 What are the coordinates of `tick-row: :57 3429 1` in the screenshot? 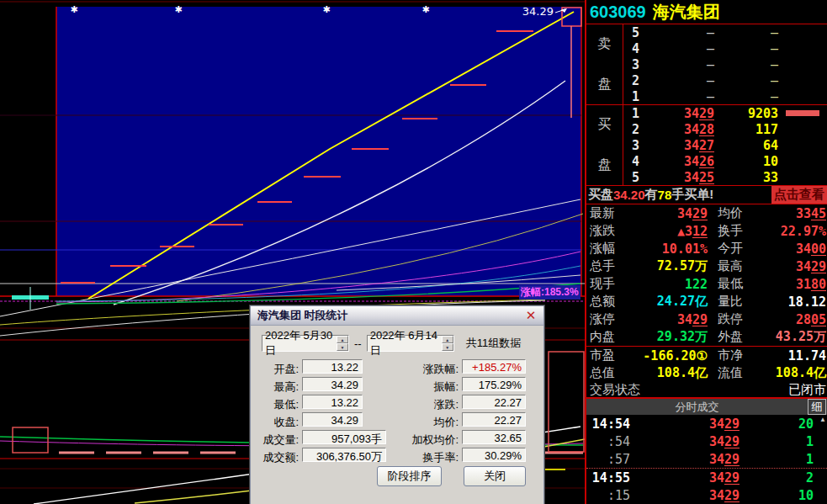 It's located at (707, 459).